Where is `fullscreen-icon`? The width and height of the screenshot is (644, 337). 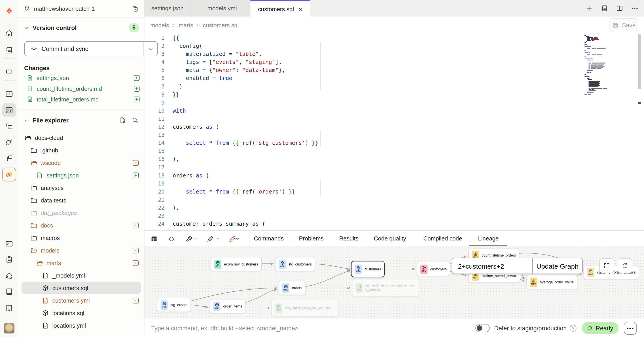 fullscreen-icon is located at coordinates (606, 266).